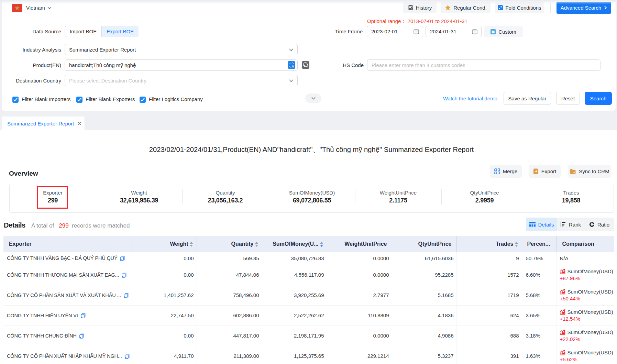 The height and width of the screenshot is (364, 617). I want to click on svg-text: A, so click(293, 67).